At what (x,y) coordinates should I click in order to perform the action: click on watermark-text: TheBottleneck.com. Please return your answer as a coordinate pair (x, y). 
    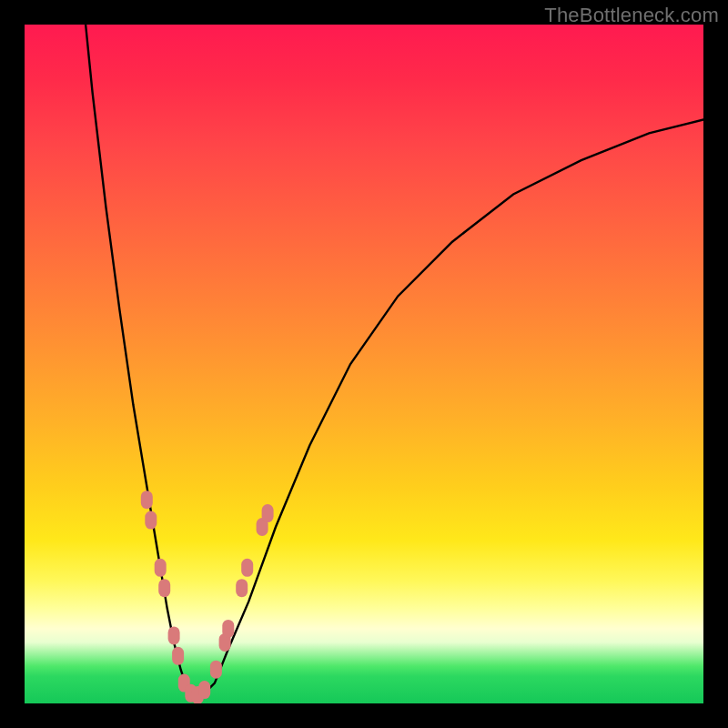
    Looking at the image, I should click on (632, 15).